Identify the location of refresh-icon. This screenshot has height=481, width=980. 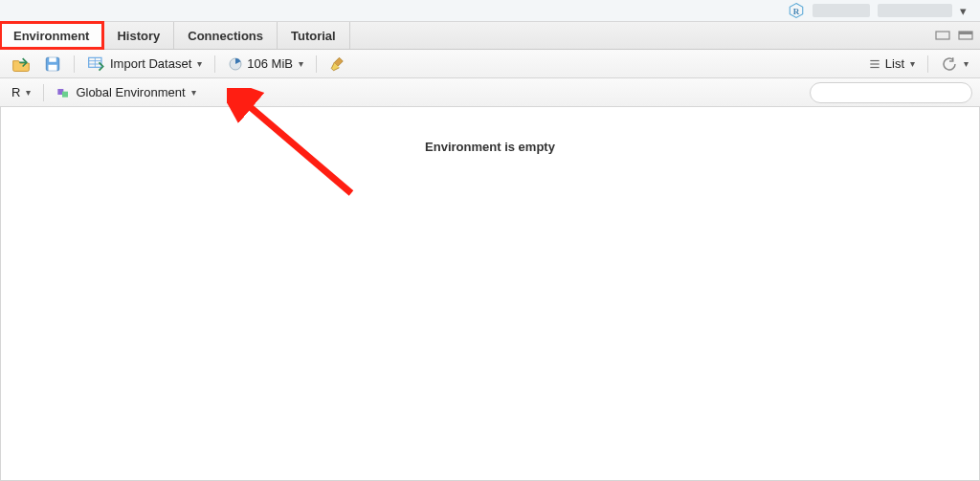
(949, 64).